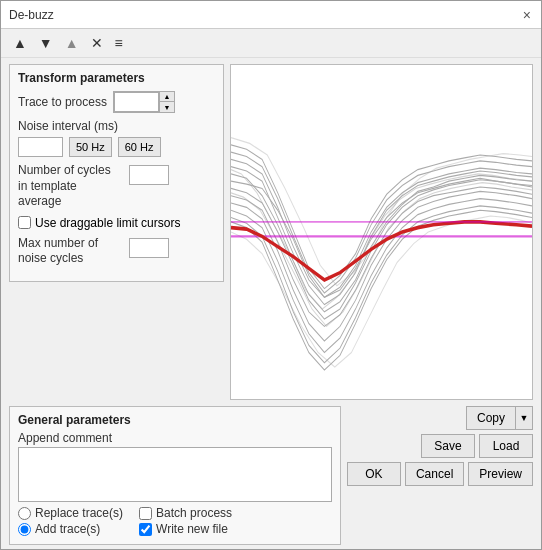  Describe the element at coordinates (194, 513) in the screenshot. I see `batch-label: Batch process` at that location.